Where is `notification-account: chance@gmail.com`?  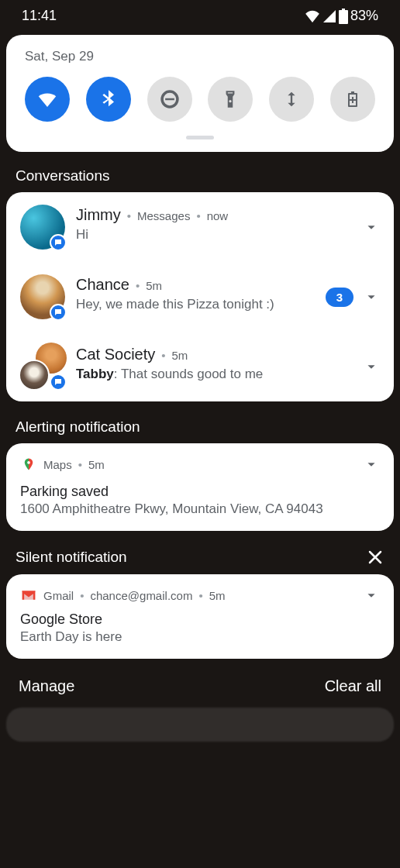
notification-account: chance@gmail.com is located at coordinates (141, 595).